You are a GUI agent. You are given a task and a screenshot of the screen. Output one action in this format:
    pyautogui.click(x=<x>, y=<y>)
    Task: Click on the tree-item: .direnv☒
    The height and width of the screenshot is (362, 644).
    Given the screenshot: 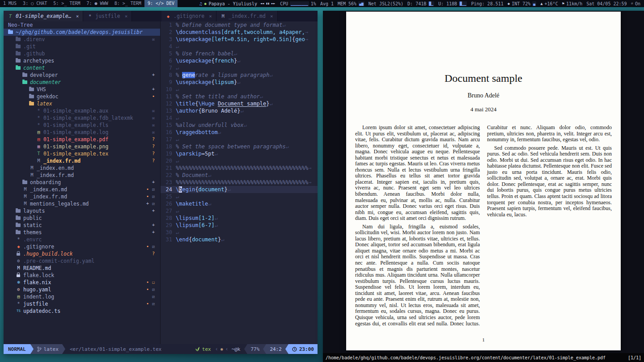 What is the action you would take?
    pyautogui.click(x=82, y=39)
    